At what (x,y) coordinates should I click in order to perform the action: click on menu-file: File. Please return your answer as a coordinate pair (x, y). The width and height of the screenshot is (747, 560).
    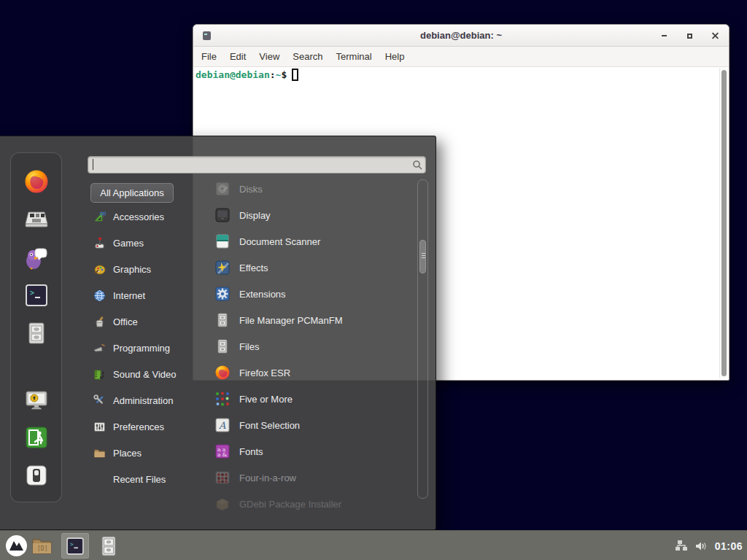
    Looking at the image, I should click on (209, 57).